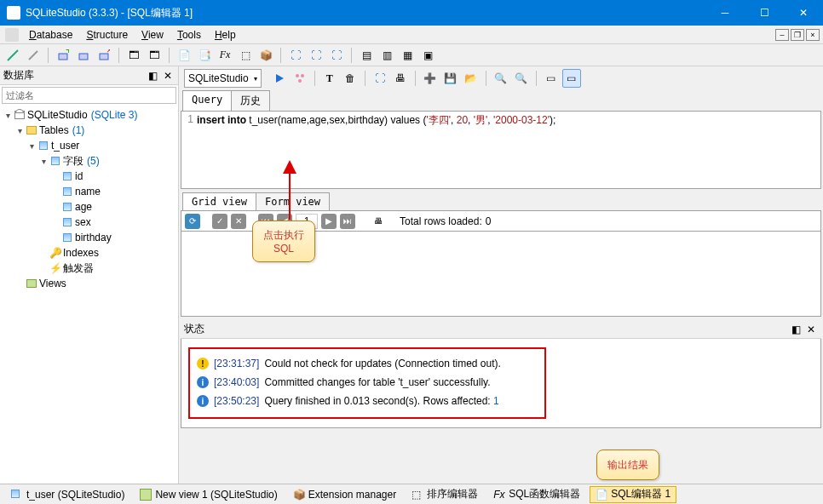 This screenshot has width=823, height=504. What do you see at coordinates (73, 75) in the screenshot?
I see `db-panel-title: 数据库` at bounding box center [73, 75].